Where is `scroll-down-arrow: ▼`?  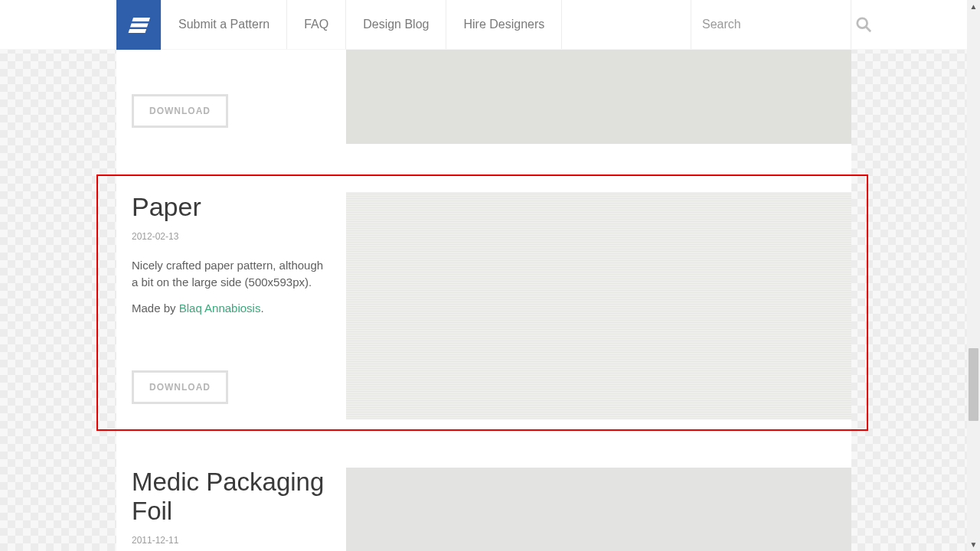 scroll-down-arrow: ▼ is located at coordinates (974, 545).